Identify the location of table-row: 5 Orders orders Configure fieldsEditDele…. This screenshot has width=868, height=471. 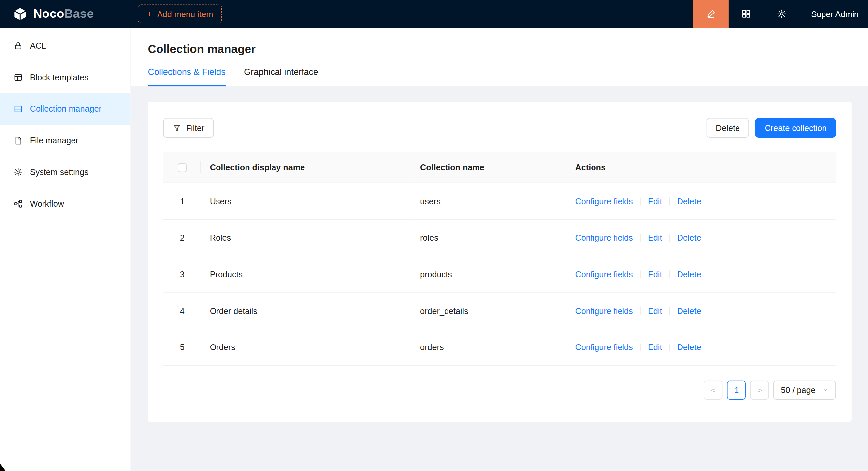
(500, 347).